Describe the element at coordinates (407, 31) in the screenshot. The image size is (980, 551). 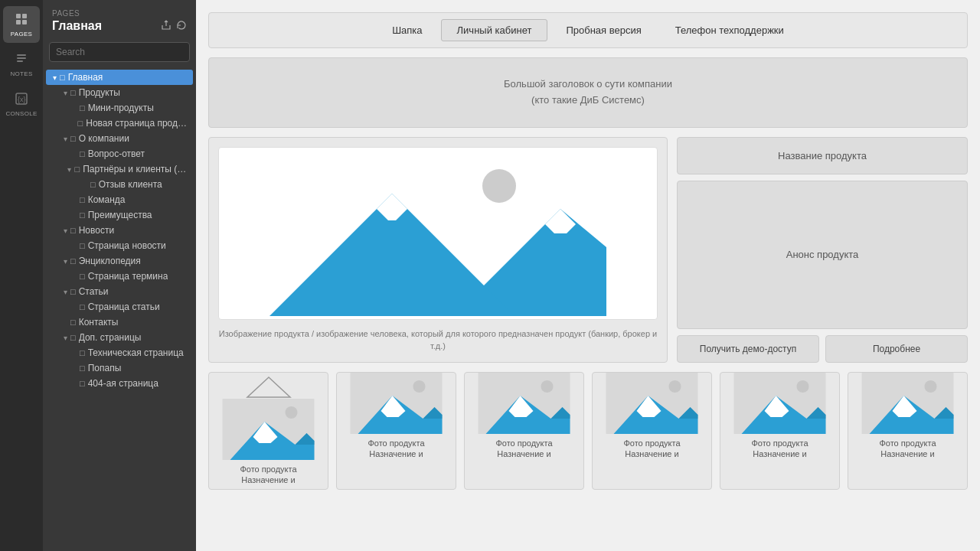
I see `nav-item-shapka: Шапка` at that location.